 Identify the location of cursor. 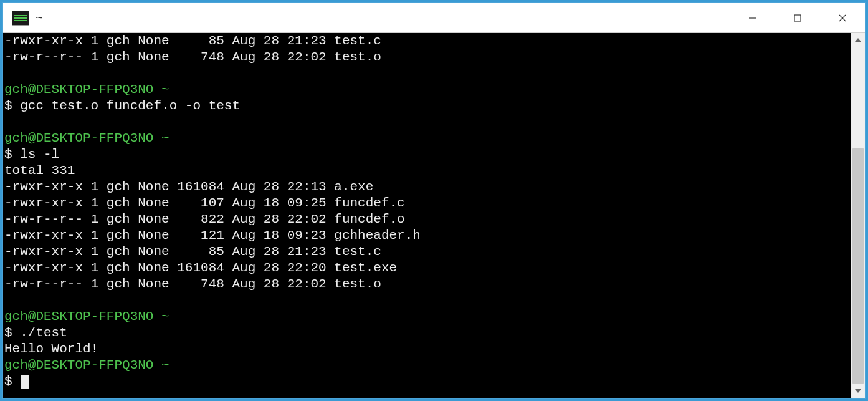
(25, 382).